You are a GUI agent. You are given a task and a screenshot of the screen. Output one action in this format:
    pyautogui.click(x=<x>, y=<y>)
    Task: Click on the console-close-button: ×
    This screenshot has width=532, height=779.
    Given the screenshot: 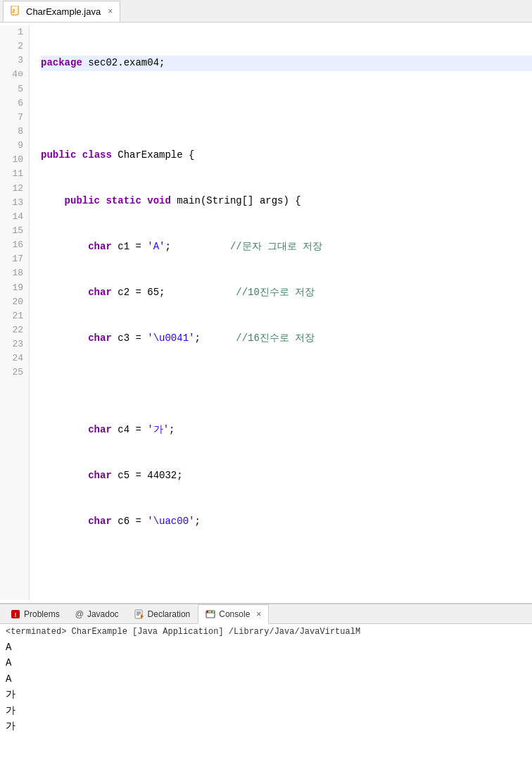 What is the action you would take?
    pyautogui.click(x=259, y=614)
    